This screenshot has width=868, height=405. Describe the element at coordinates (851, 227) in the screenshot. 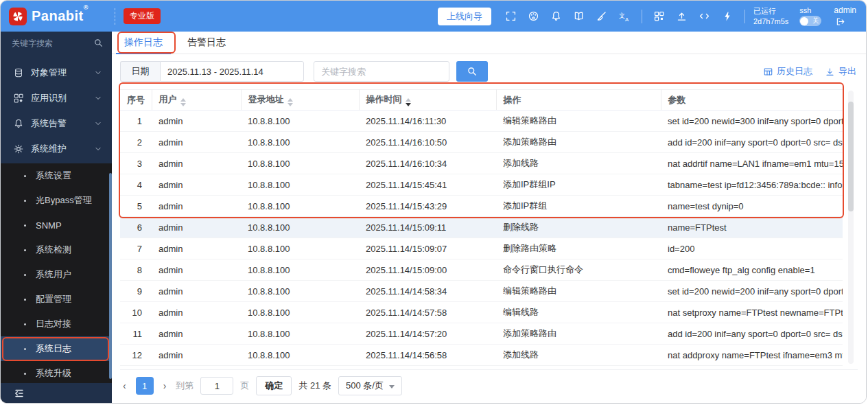

I see `table-scrollbar-track` at that location.